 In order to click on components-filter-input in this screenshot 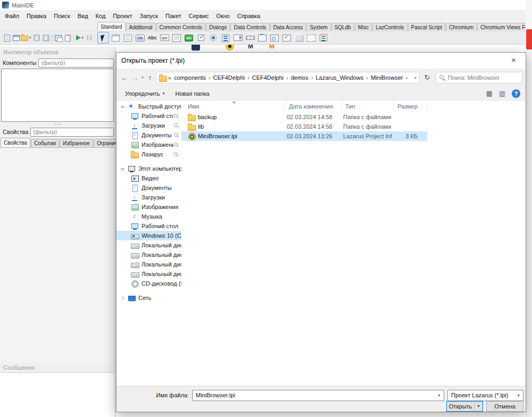, I will do `click(76, 63)`.